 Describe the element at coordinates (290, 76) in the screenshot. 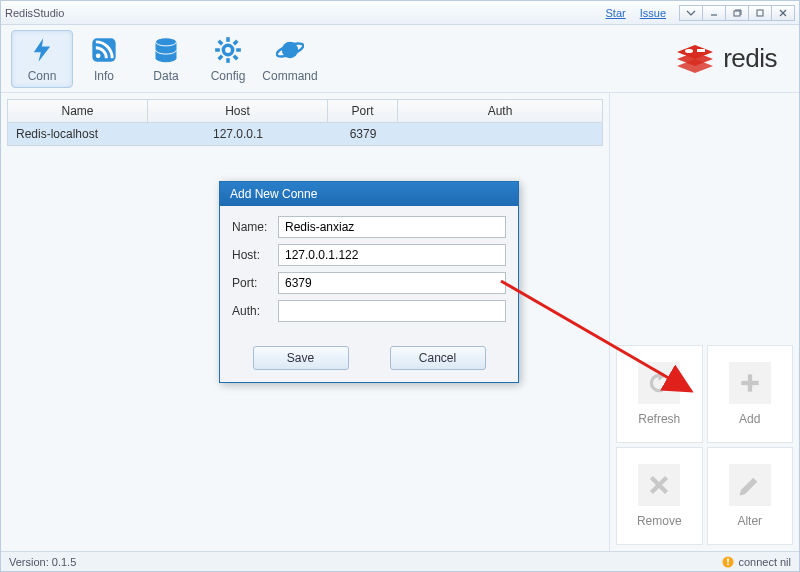

I see `command-label: Command` at that location.